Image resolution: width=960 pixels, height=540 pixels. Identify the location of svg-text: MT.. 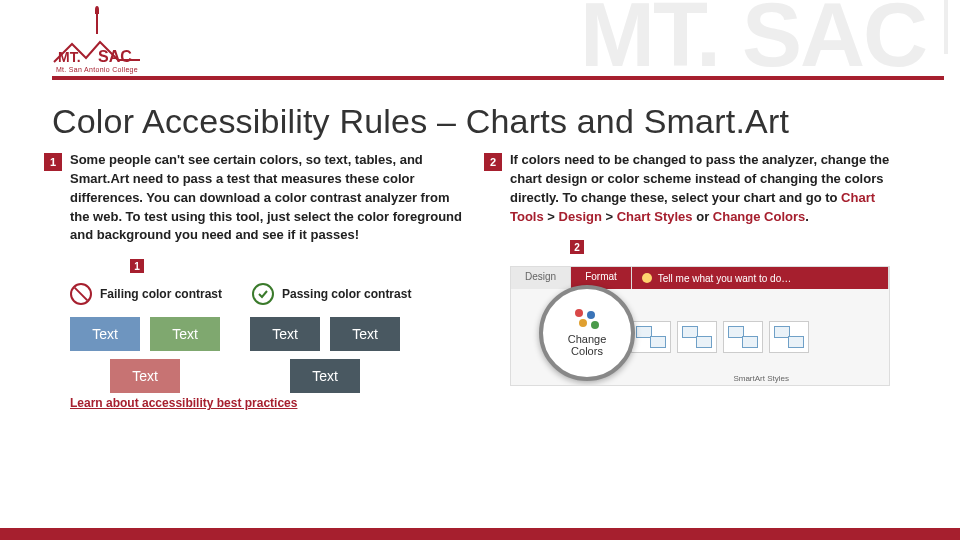
(70, 57).